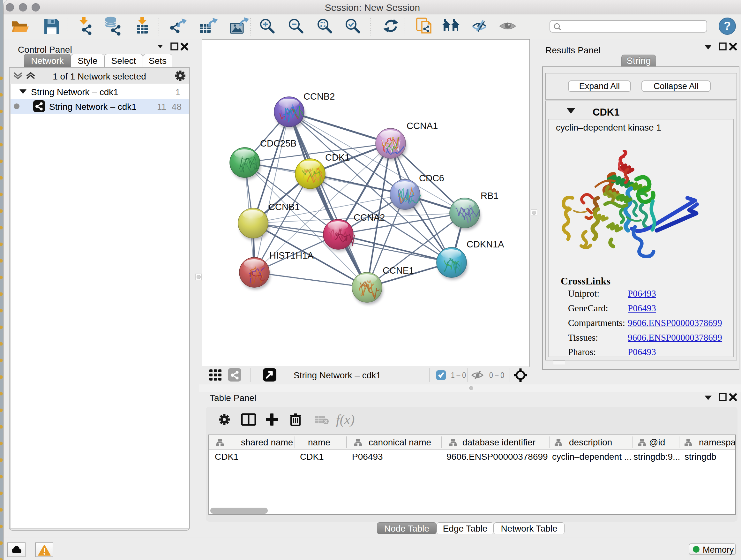  What do you see at coordinates (291, 255) in the screenshot?
I see `svg-text: HIST1H1A` at bounding box center [291, 255].